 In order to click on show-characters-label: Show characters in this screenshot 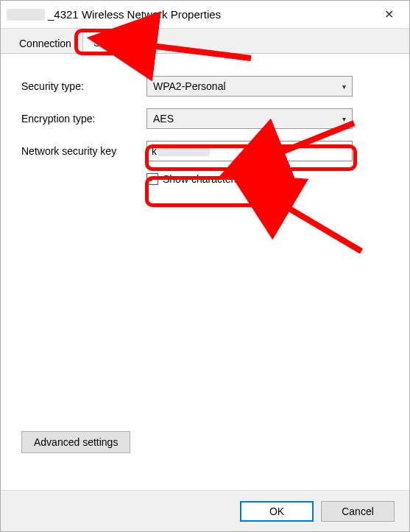, I will do `click(201, 179)`.